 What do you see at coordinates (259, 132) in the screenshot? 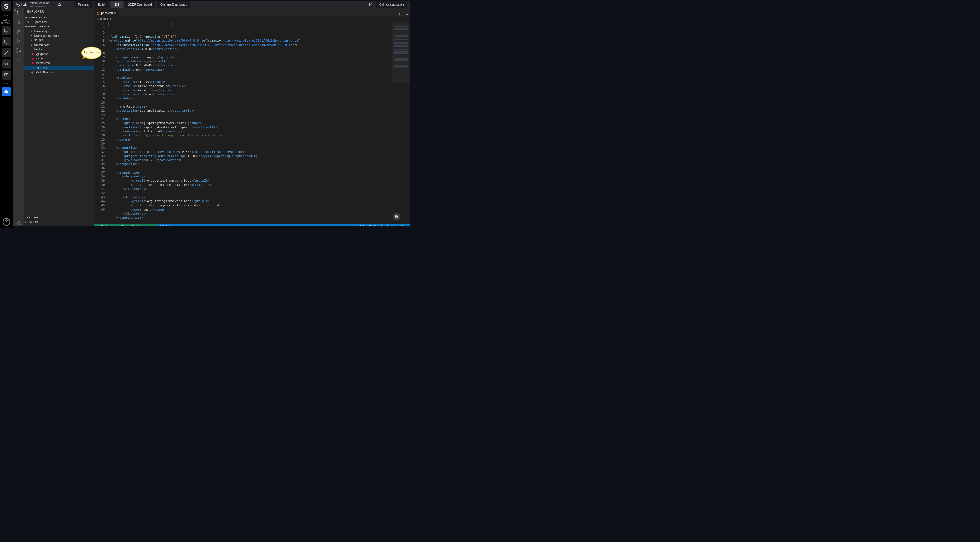
I see `code-line: <version>2.3.3.RELEASE</version>` at bounding box center [259, 132].